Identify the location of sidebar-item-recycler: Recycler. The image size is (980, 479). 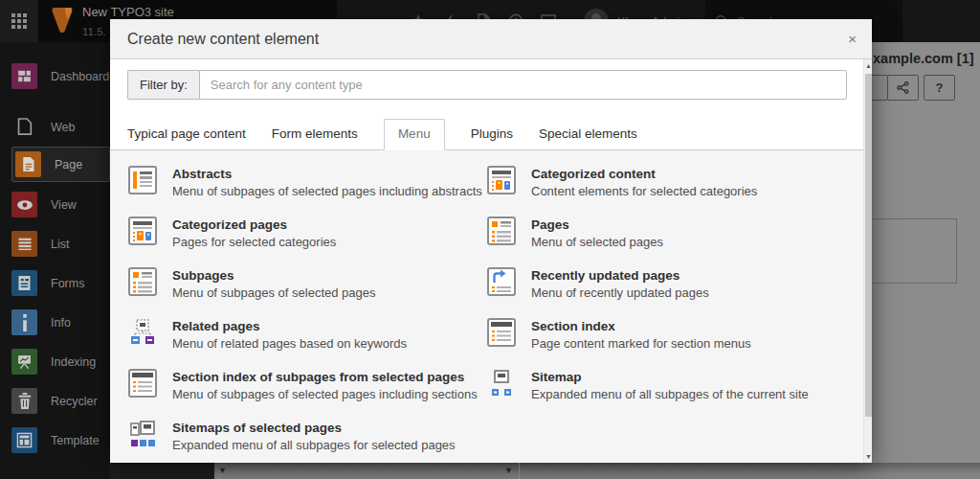
(61, 400).